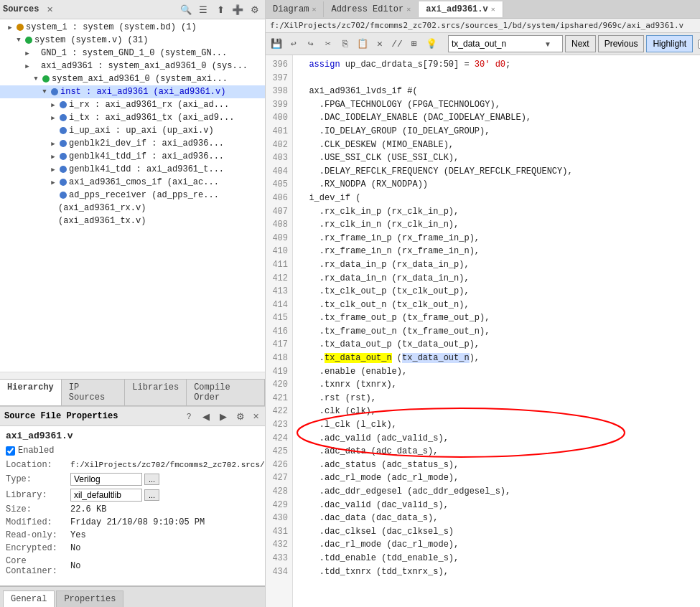 The height and width of the screenshot is (607, 700). Describe the element at coordinates (134, 53) in the screenshot. I see `tree-item-label: GND_1 : system_GND_1_0 (system_GN...` at that location.